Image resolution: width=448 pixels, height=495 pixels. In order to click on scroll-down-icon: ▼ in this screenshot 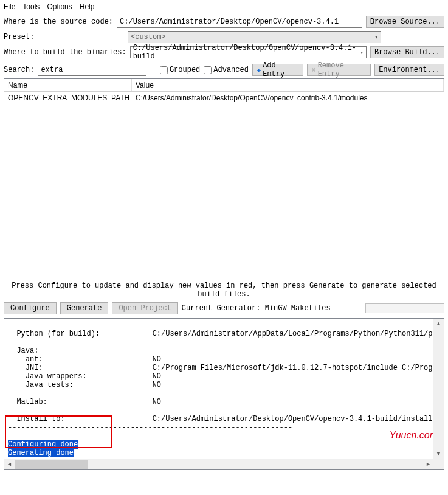, I will do `click(439, 454)`.